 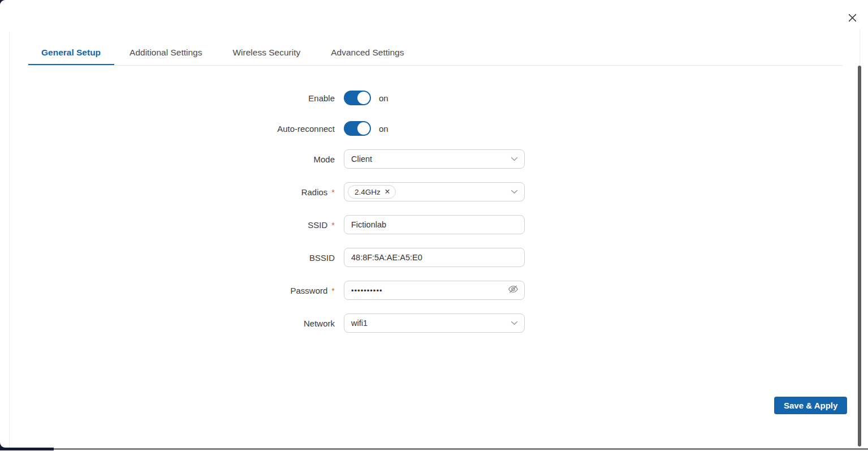 I want to click on auto-reconnect-state-label: on, so click(x=383, y=129).